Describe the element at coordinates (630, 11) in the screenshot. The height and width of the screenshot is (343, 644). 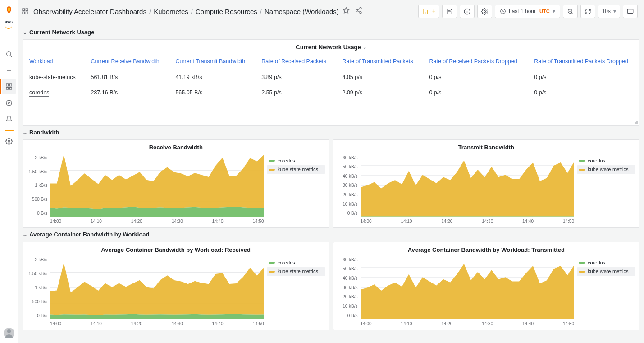
I see `tv-mode-button` at that location.